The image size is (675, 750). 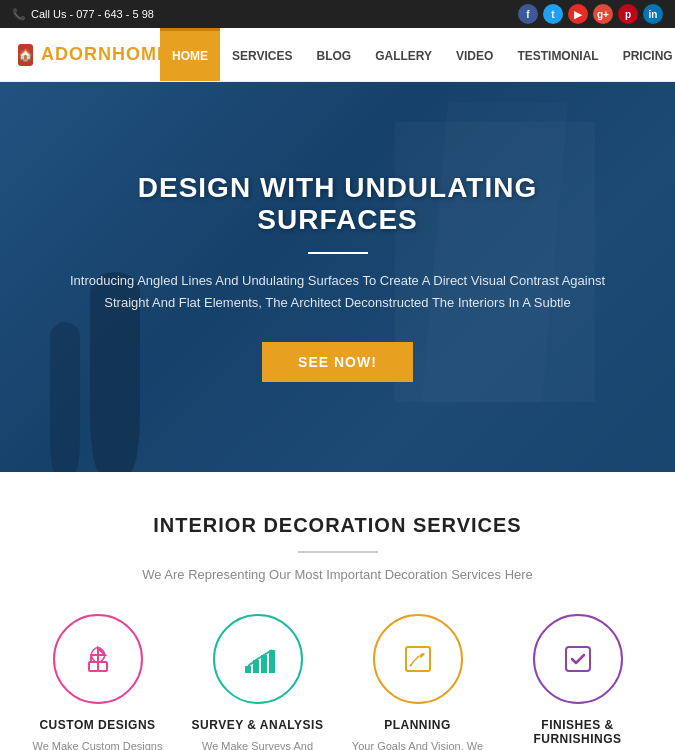 I want to click on nav-home: HOME, so click(x=190, y=54).